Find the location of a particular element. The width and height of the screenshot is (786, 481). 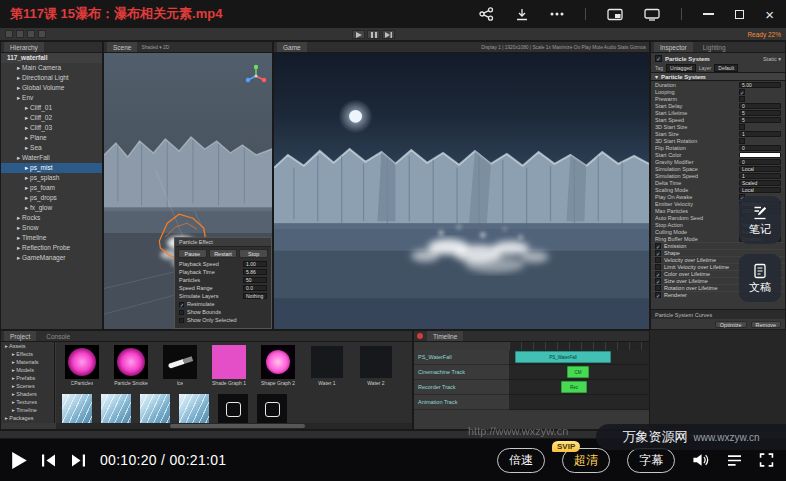

inspector-row: Scaling ModeLocal is located at coordinates (718, 190).